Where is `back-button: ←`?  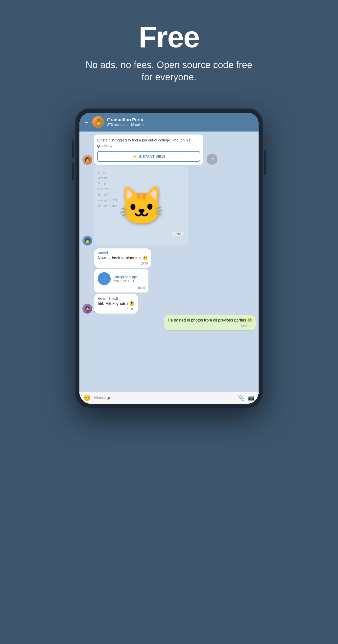 back-button: ← is located at coordinates (86, 122).